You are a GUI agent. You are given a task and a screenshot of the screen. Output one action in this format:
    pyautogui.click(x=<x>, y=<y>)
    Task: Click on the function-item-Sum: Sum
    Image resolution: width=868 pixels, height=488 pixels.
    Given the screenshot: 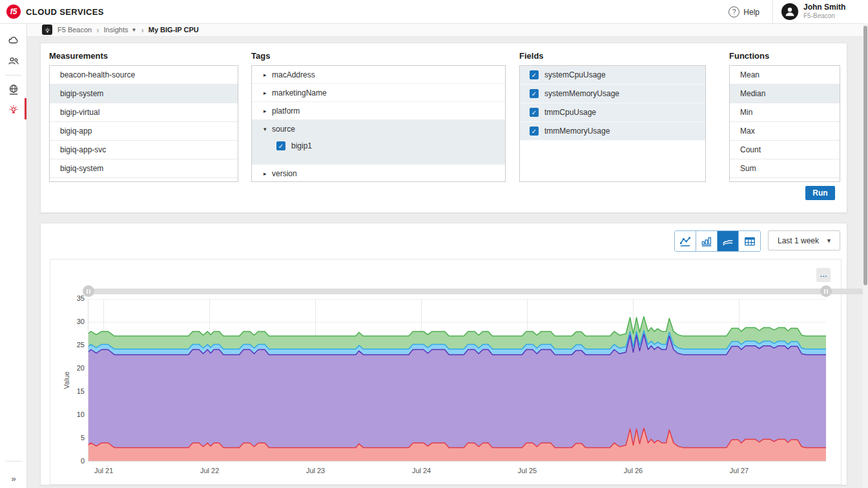 What is the action you would take?
    pyautogui.click(x=785, y=169)
    